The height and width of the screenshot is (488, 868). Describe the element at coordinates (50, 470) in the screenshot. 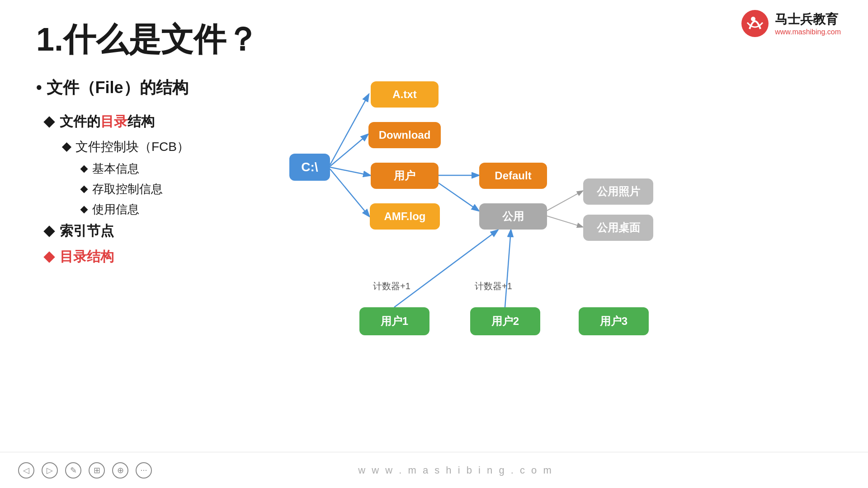

I see `nav-forward-icon: ▷` at that location.